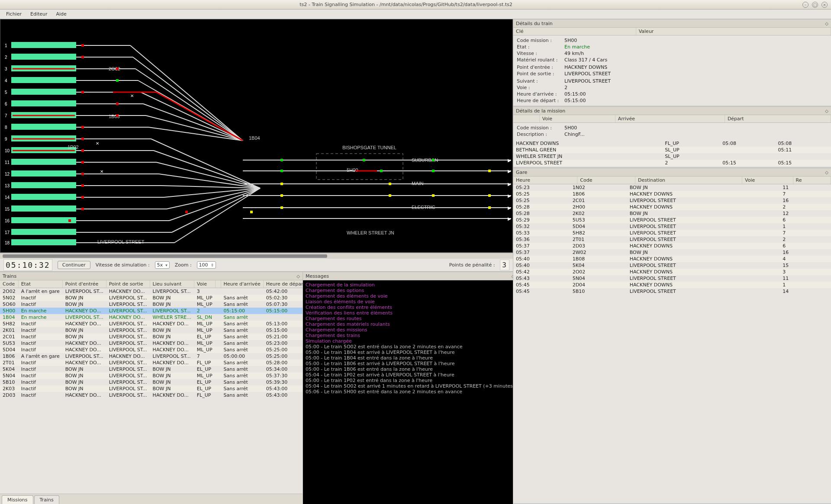  I want to click on table-row: 5H00En marcheHACKNEY DO...LIVERPOOL ST..…, so click(151, 311).